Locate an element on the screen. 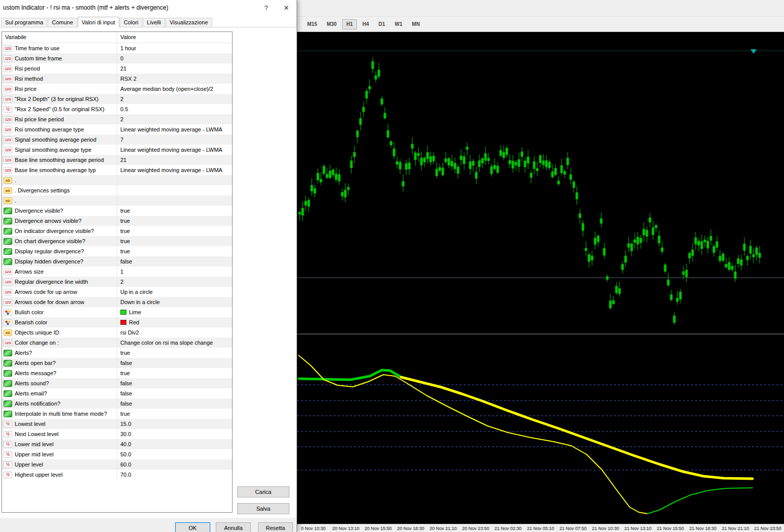 This screenshot has width=784, height=532. param-row: ½"Rsx 2 Speed" (0.5 for original RSX)0.5 is located at coordinates (117, 109).